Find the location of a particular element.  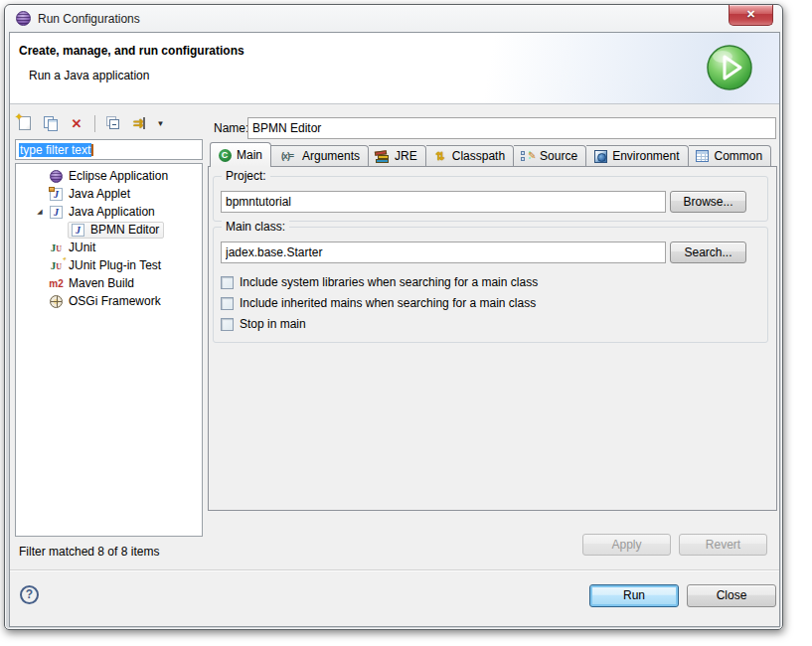

tree-item-junit: JU JUnit is located at coordinates (109, 247).